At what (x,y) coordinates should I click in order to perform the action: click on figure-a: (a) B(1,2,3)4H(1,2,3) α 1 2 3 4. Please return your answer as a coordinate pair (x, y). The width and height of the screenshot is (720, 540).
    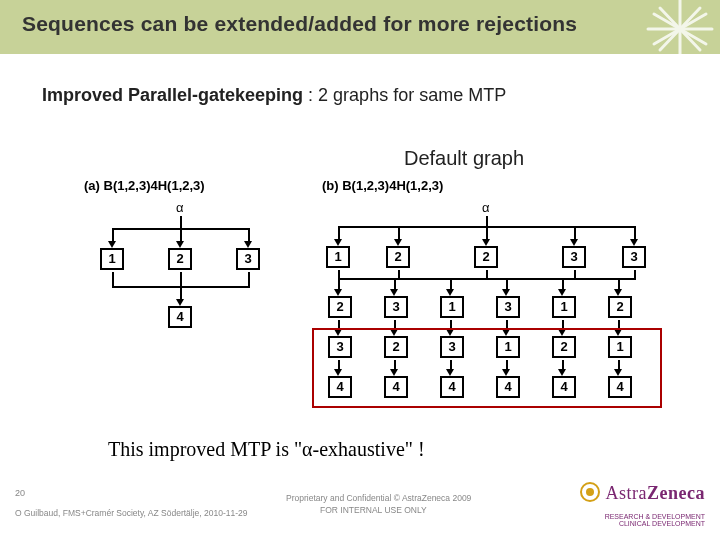
    Looking at the image, I should click on (187, 297).